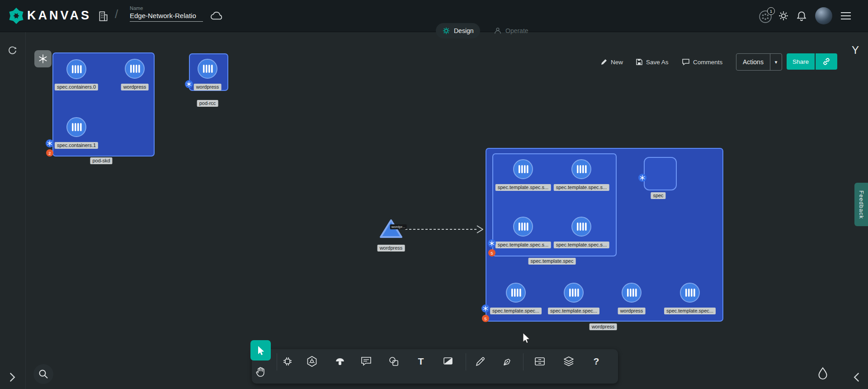 Image resolution: width=868 pixels, height=389 pixels. What do you see at coordinates (446, 31) in the screenshot?
I see `design-tab-icon` at bounding box center [446, 31].